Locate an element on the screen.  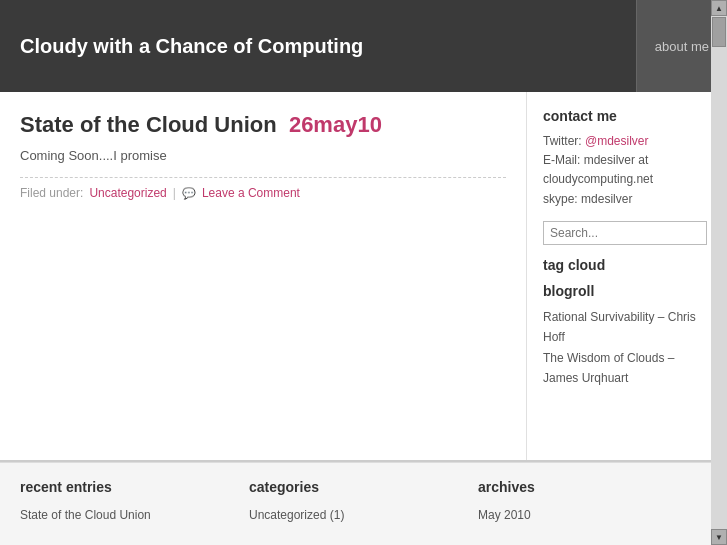
email-row: E-Mail: mdesilver at cloudycomputing.net is located at coordinates (627, 170).